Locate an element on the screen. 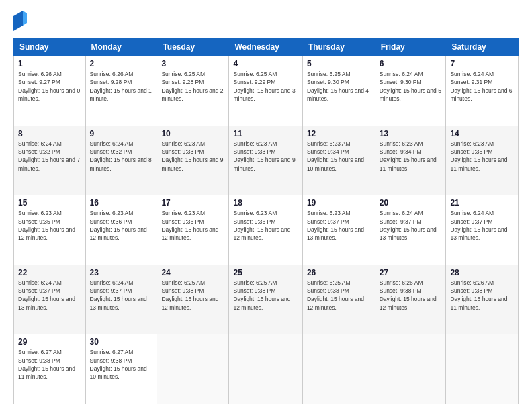 This screenshot has height=411, width=532. day-header-monday: Monday is located at coordinates (121, 47).